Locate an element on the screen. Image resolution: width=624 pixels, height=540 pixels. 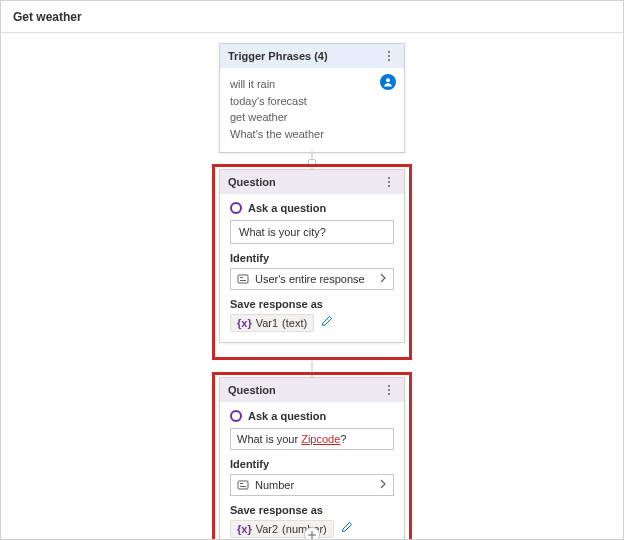
identify-select: User's entire response is located at coordinates (312, 279).